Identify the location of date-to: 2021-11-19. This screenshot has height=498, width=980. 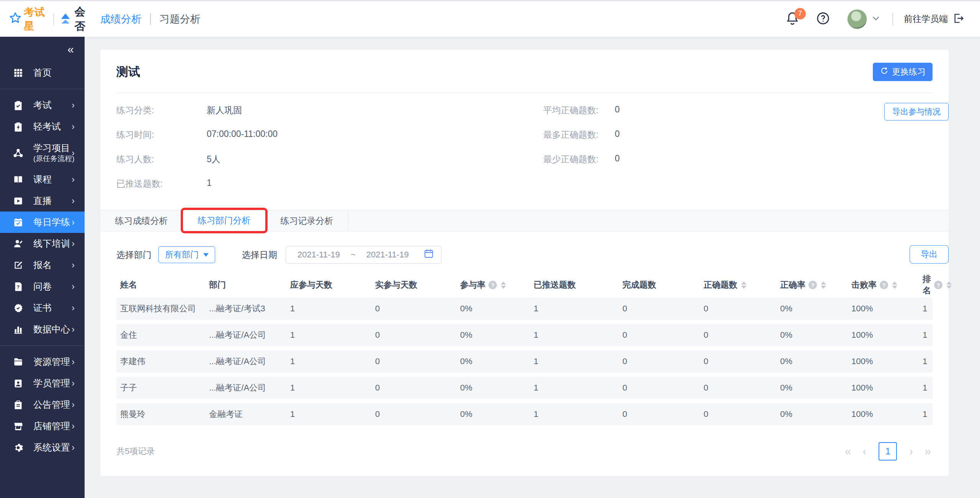
(387, 255).